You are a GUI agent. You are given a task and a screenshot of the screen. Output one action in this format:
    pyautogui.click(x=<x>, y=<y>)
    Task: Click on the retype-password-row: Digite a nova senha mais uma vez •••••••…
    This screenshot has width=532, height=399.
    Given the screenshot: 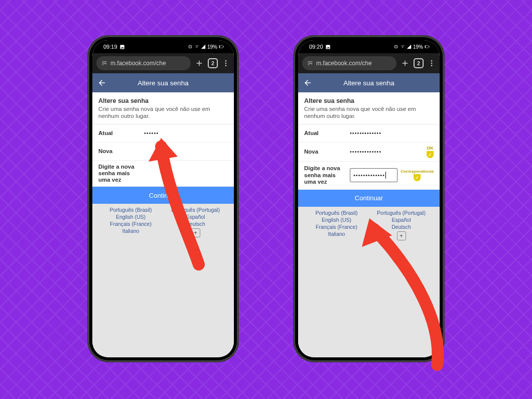 What is the action you would take?
    pyautogui.click(x=369, y=176)
    